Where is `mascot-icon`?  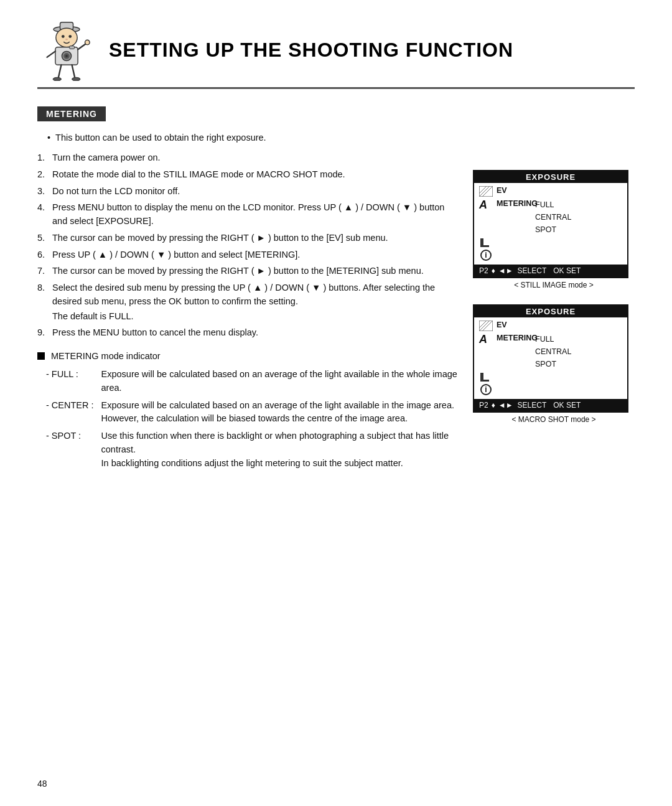
mascot-icon is located at coordinates (67, 50).